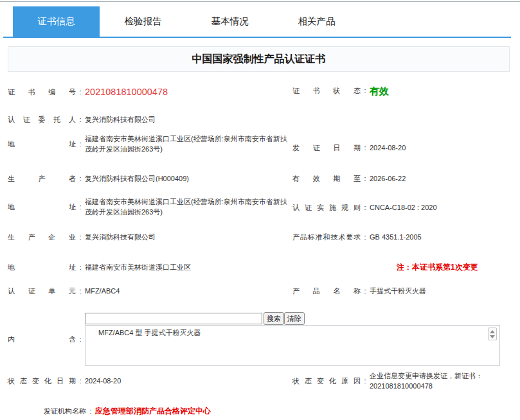 This screenshot has width=520, height=420. Describe the element at coordinates (120, 238) in the screenshot. I see `factory-value: 复兴消防科技有限公司` at that location.